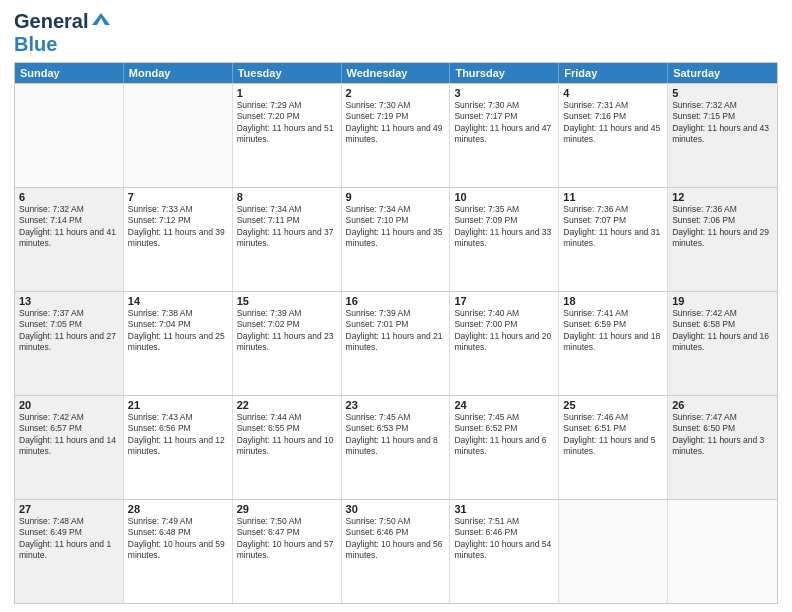  I want to click on weekday-header: Sunday, so click(70, 73).